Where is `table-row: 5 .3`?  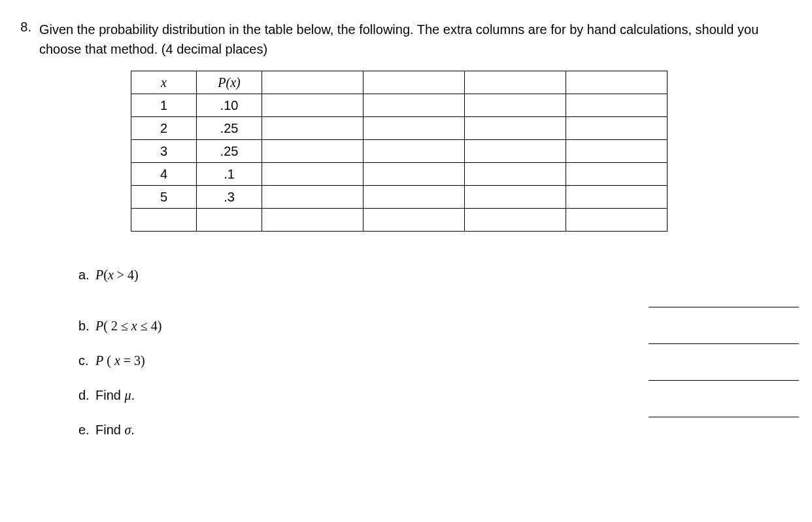 table-row: 5 .3 is located at coordinates (399, 198).